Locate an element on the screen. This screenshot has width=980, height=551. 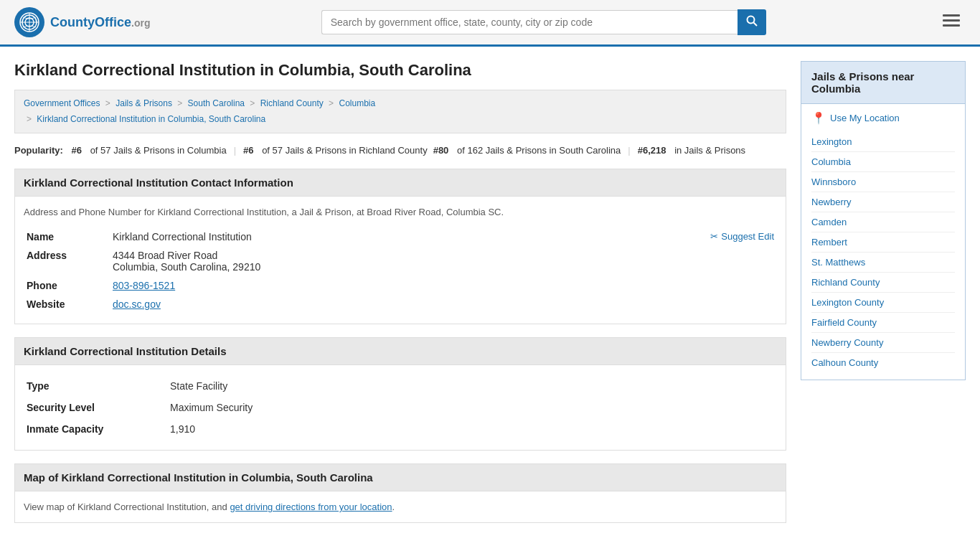
details-table: Type State Facility Security Level Maxim… is located at coordinates (400, 408).